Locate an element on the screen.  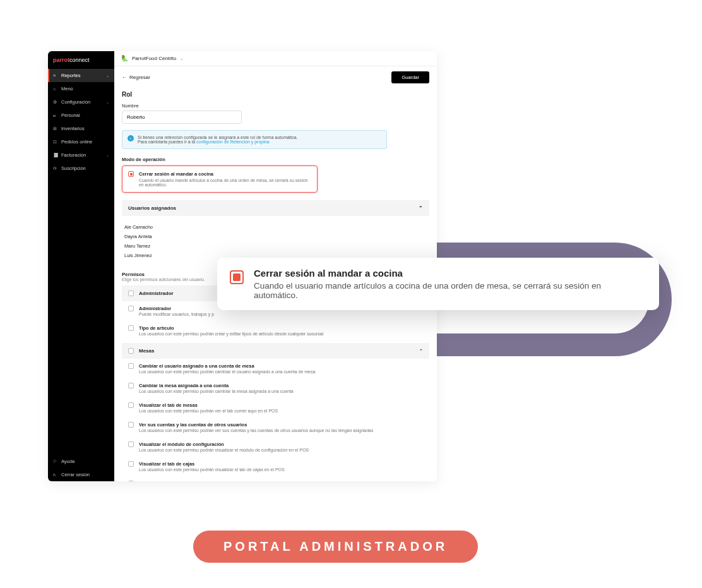
sidebar-item-label: Reportes is located at coordinates (71, 76).